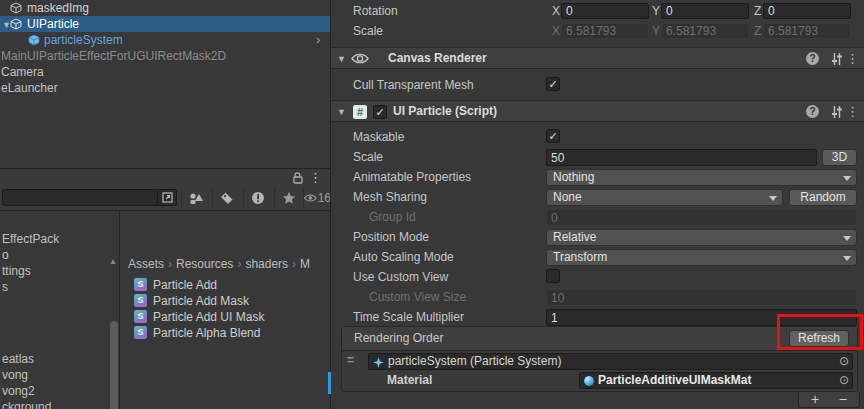 The height and width of the screenshot is (409, 864). Describe the element at coordinates (316, 198) in the screenshot. I see `visible-items-toggle: 16` at that location.